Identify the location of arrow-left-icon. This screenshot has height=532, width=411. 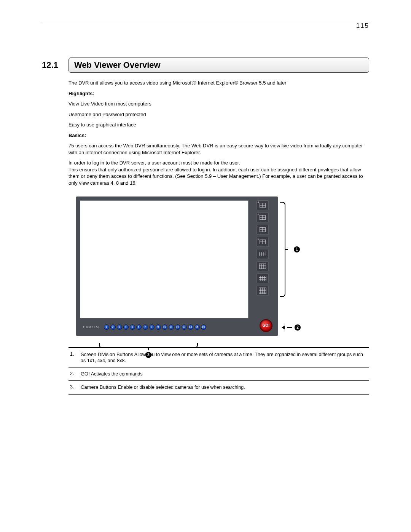
(283, 328).